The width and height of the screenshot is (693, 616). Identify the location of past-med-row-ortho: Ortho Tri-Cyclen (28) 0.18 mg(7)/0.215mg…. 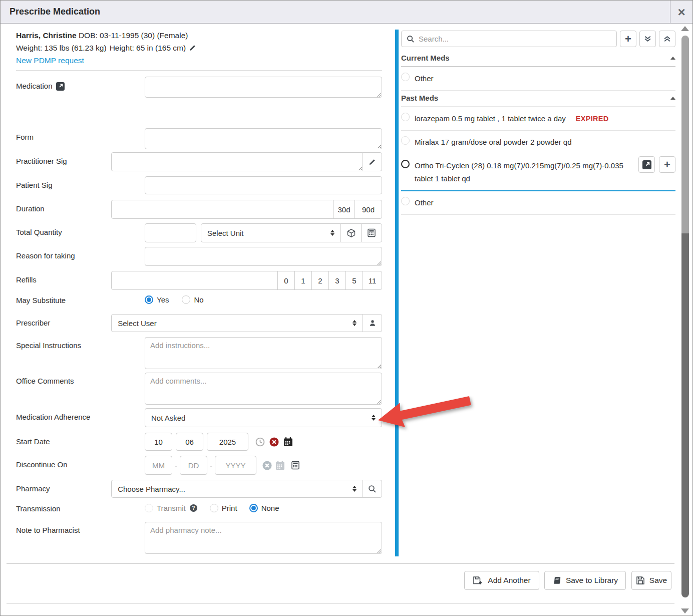
(538, 173).